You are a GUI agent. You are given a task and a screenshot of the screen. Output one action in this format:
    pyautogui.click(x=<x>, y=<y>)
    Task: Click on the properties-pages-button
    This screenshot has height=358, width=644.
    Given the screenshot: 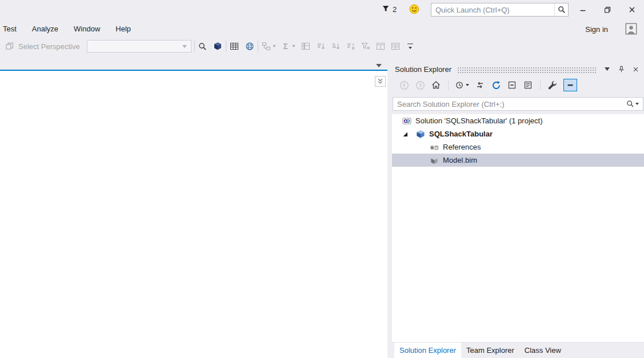 What is the action you would take?
    pyautogui.click(x=528, y=85)
    